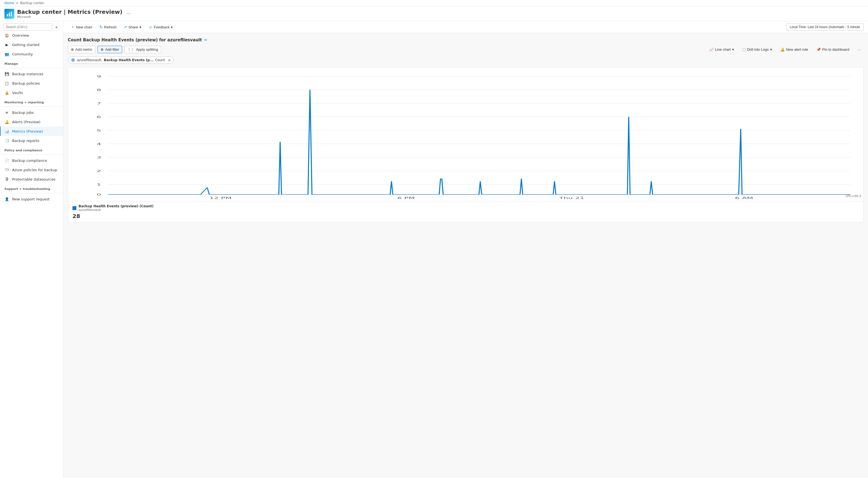  Describe the element at coordinates (32, 113) in the screenshot. I see `sidebar-item-backup-jobs: ≡Backup jobs` at that location.